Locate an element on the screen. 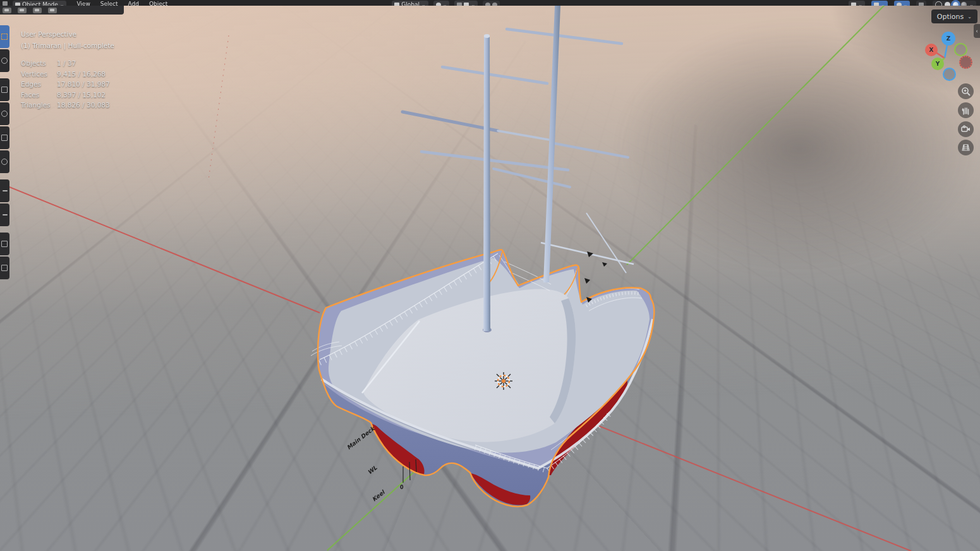 The image size is (980, 551). stat-value: 1 / 37 is located at coordinates (66, 63).